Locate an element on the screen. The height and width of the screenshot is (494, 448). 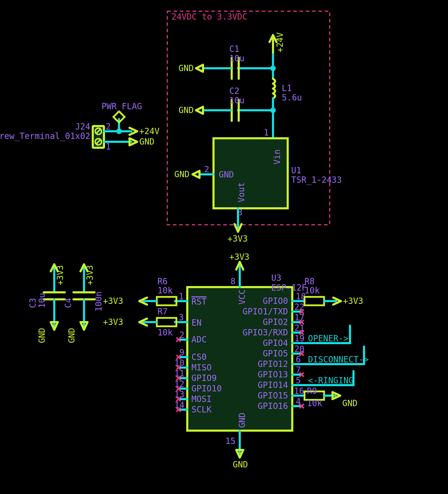
svg-text: R8 is located at coordinates (309, 281).